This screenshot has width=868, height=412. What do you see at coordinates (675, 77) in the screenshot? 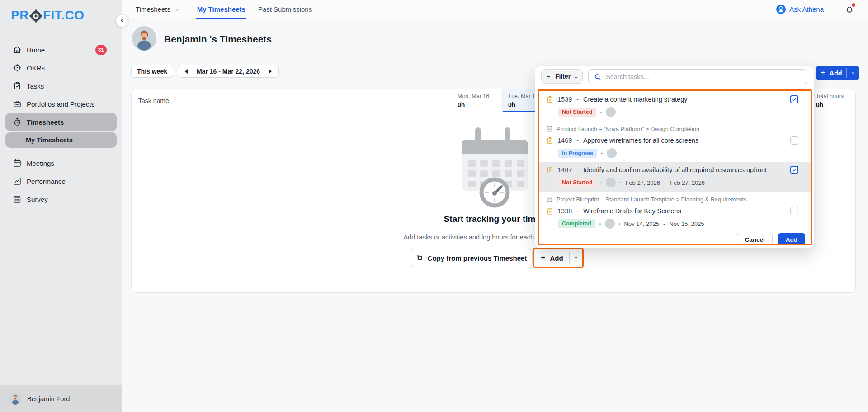
I see `popup-toolbar: Filter` at bounding box center [675, 77].